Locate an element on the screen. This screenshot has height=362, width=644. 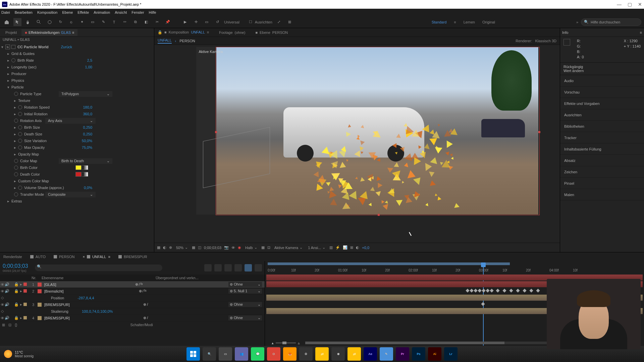
workspace-lernen: Lernen is located at coordinates (469, 22).